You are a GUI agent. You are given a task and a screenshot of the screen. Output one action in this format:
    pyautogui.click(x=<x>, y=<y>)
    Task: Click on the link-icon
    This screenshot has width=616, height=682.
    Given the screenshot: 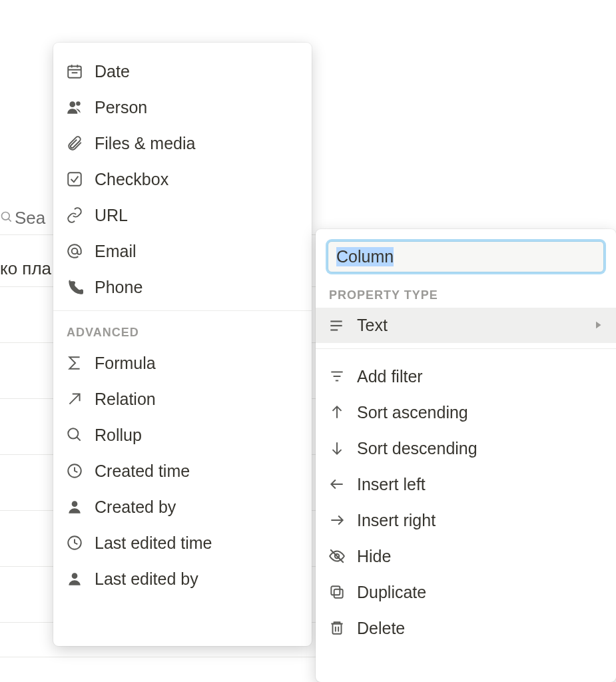 What is the action you would take?
    pyautogui.click(x=75, y=215)
    